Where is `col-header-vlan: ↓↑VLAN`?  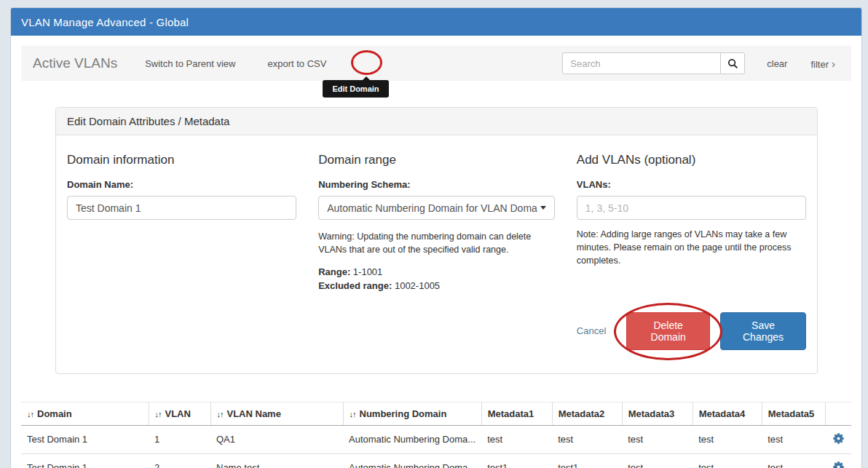 col-header-vlan: ↓↑VLAN is located at coordinates (179, 413).